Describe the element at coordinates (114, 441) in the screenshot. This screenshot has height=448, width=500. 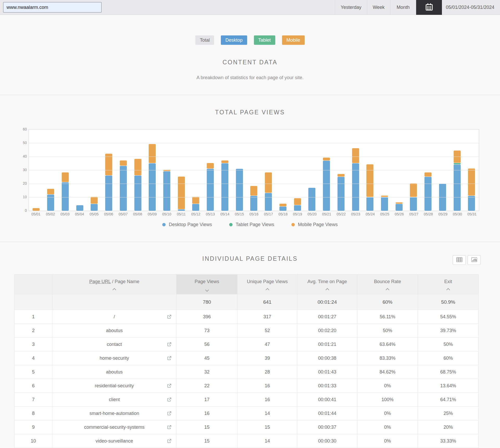
I see `page-name: video-surveillance` at that location.